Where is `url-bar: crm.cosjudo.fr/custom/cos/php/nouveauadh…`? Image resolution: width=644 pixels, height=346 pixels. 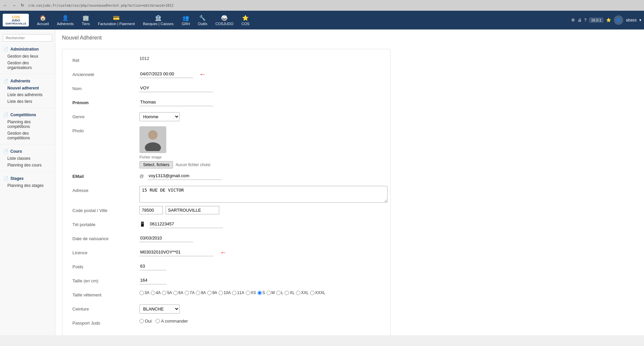
url-bar: crm.cosjudo.fr/custom/cos/php/nouveauadh… is located at coordinates (101, 5).